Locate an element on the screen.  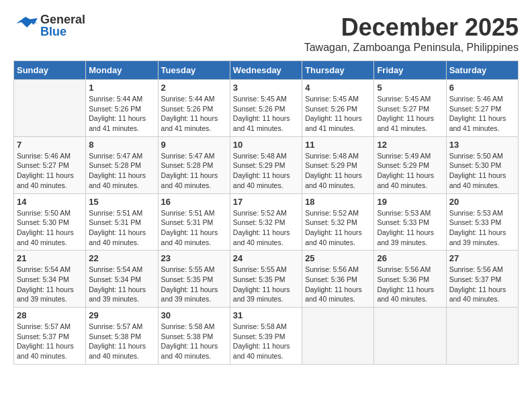
day-number: 5 is located at coordinates (410, 87).